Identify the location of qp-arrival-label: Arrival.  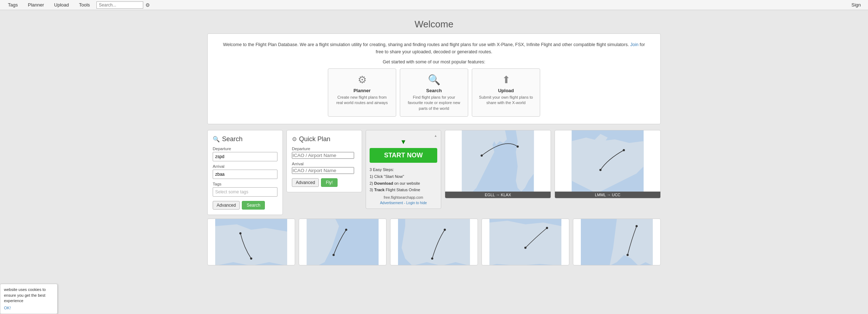
(324, 164).